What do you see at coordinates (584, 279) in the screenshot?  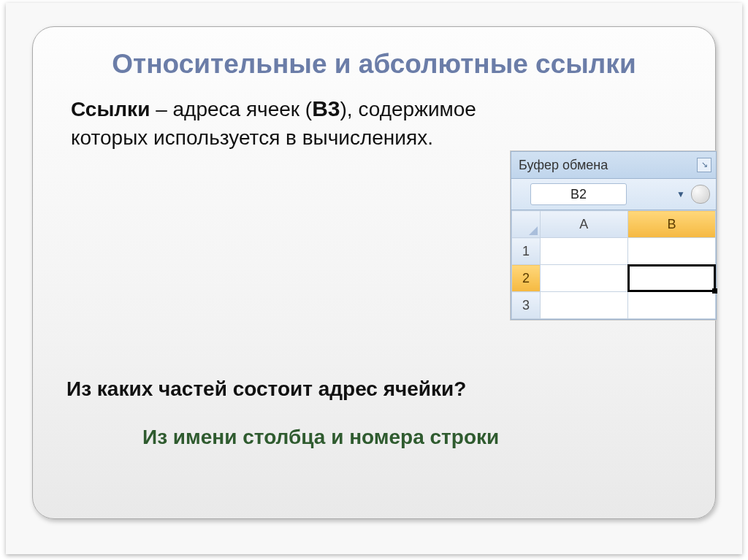 I see `cell-a2` at bounding box center [584, 279].